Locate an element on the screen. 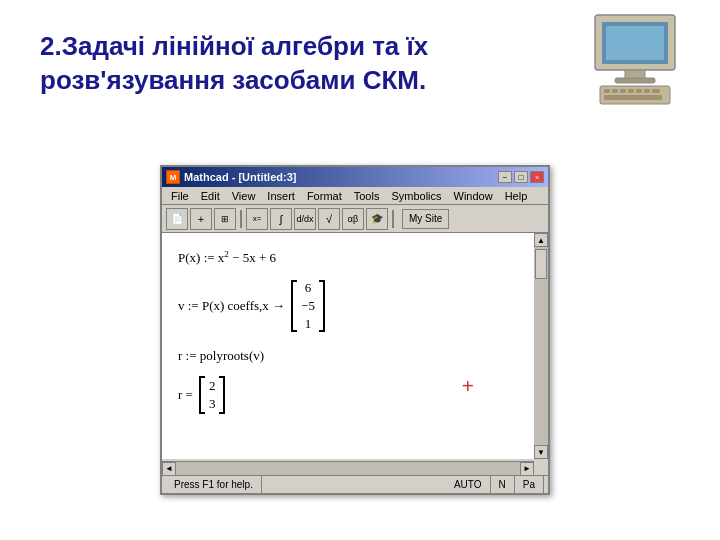 This screenshot has width=720, height=540. window-controls: − □ × is located at coordinates (521, 177).